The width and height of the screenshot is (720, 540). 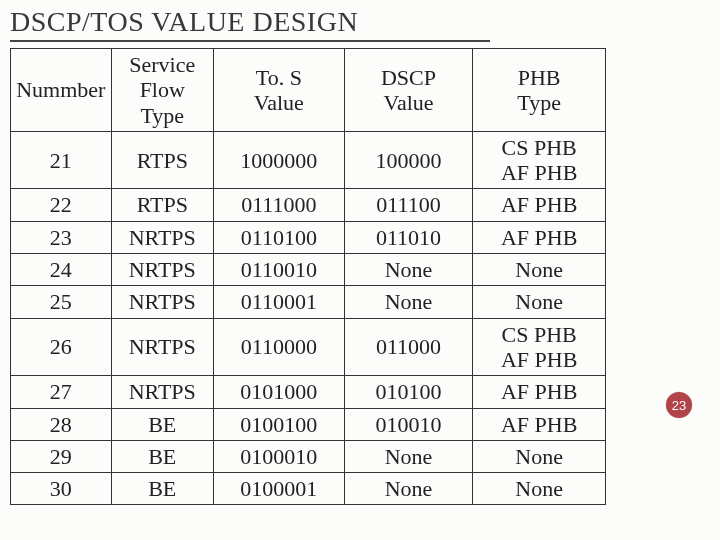 What do you see at coordinates (308, 424) in the screenshot?
I see `table-row: 28BE0100100010010AF PHB` at bounding box center [308, 424].